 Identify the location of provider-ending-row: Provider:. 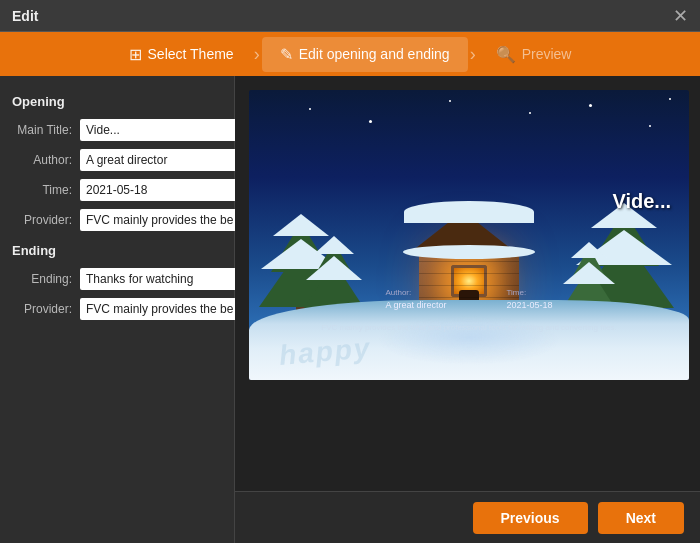
(117, 309).